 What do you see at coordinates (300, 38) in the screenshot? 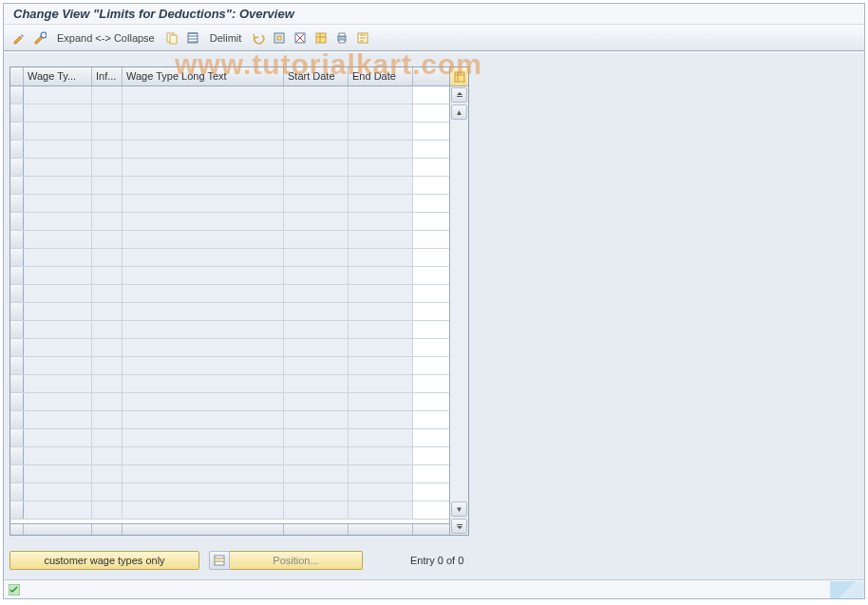
I see `deselect-all-icon` at bounding box center [300, 38].